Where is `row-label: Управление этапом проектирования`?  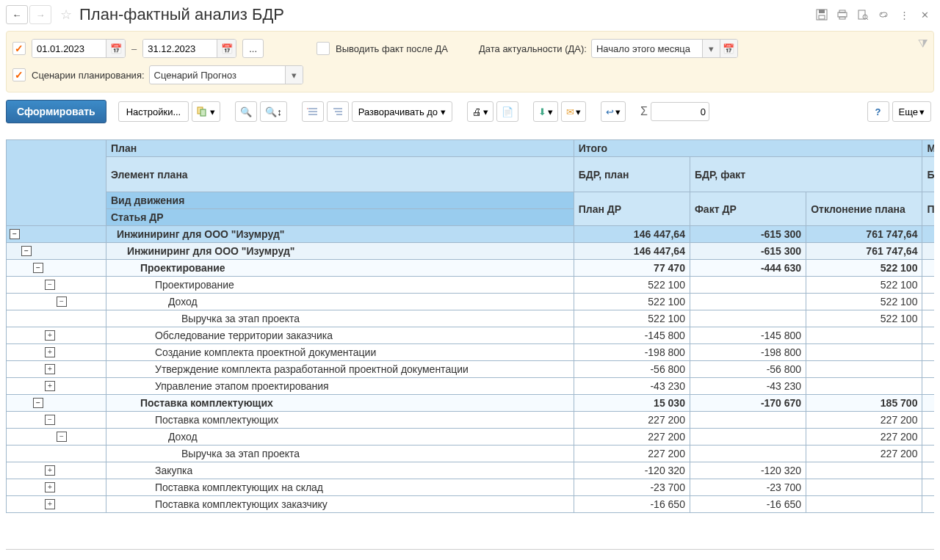 row-label: Управление этапом проектирования is located at coordinates (242, 386).